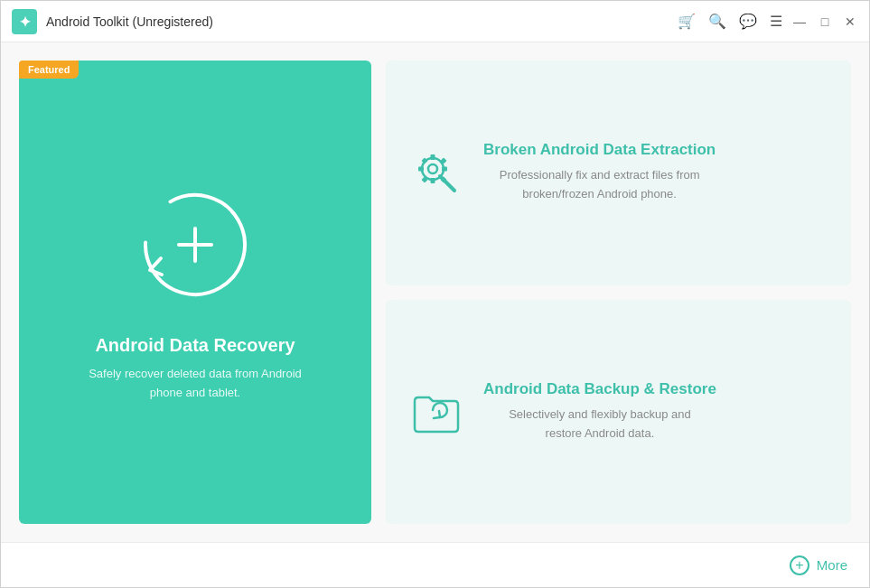 The height and width of the screenshot is (588, 870). What do you see at coordinates (361, 22) in the screenshot?
I see `app-title: Android Toolkit (Unregistered)` at bounding box center [361, 22].